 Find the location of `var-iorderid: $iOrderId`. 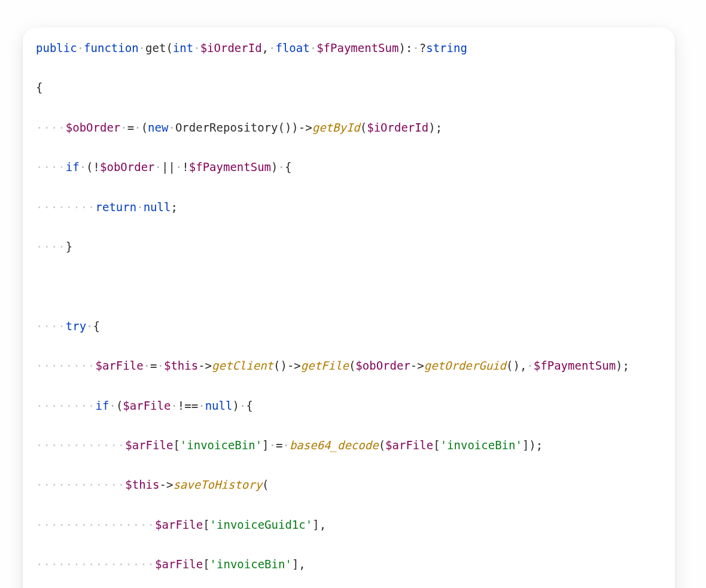

var-iorderid: $iOrderId is located at coordinates (231, 48).